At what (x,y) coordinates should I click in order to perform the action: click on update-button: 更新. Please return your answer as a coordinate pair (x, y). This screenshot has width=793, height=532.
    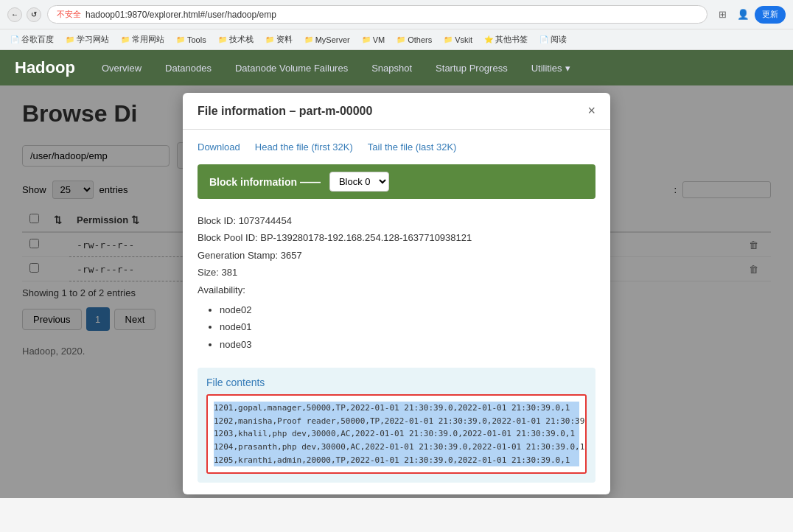
    Looking at the image, I should click on (770, 15).